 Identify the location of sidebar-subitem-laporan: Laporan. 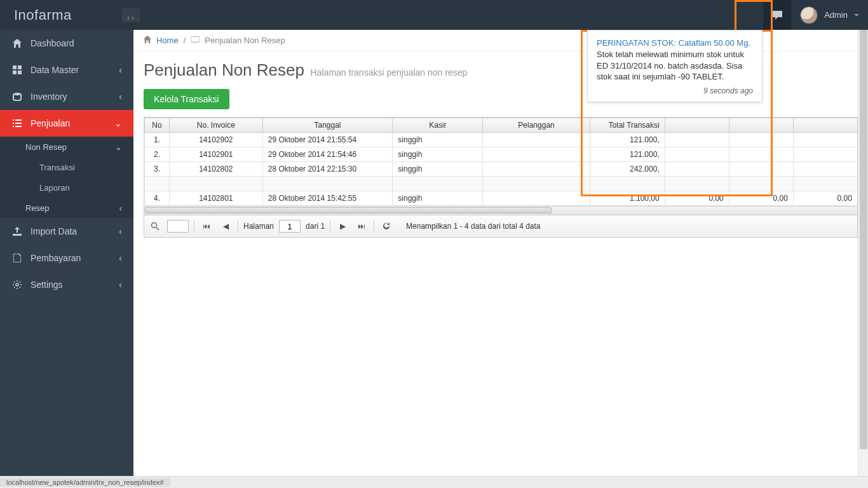
(67, 187).